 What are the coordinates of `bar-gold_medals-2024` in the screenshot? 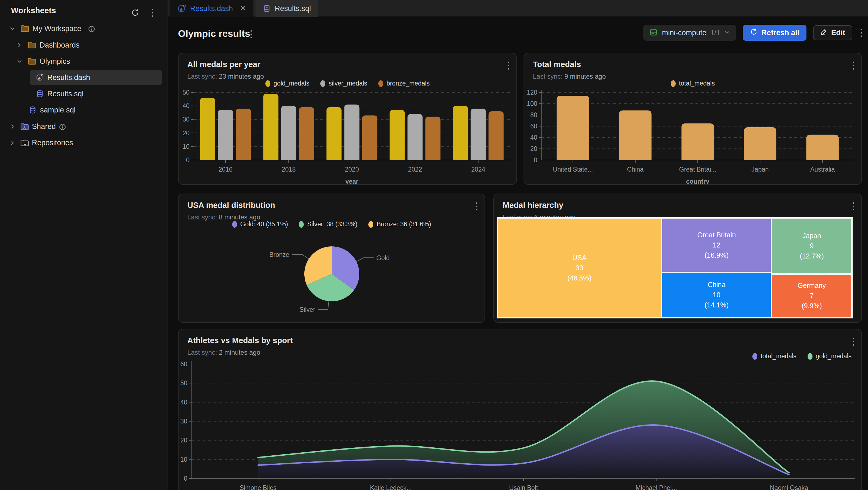 It's located at (460, 133).